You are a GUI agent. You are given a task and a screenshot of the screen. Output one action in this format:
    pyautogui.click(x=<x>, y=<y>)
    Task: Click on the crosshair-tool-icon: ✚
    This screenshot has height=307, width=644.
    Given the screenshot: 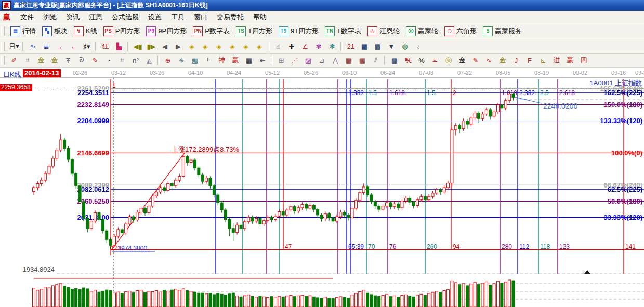 What is the action you would take?
    pyautogui.click(x=292, y=47)
    